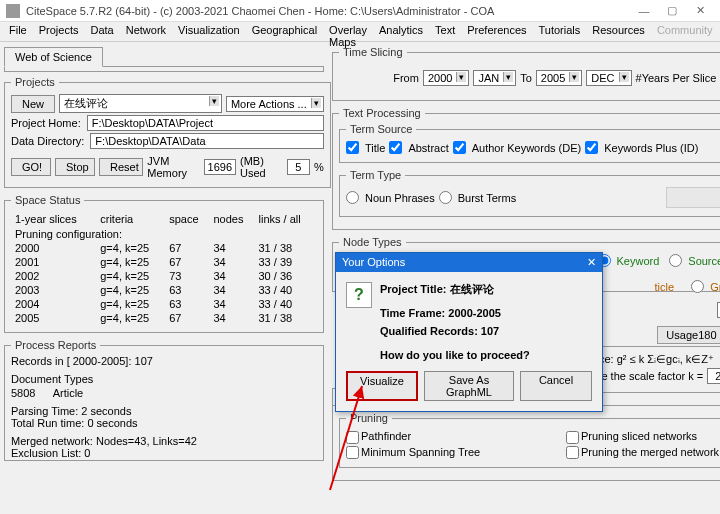 Image resolution: width=720 pixels, height=514 pixels. I want to click on minimize-icon: —, so click(644, 11).